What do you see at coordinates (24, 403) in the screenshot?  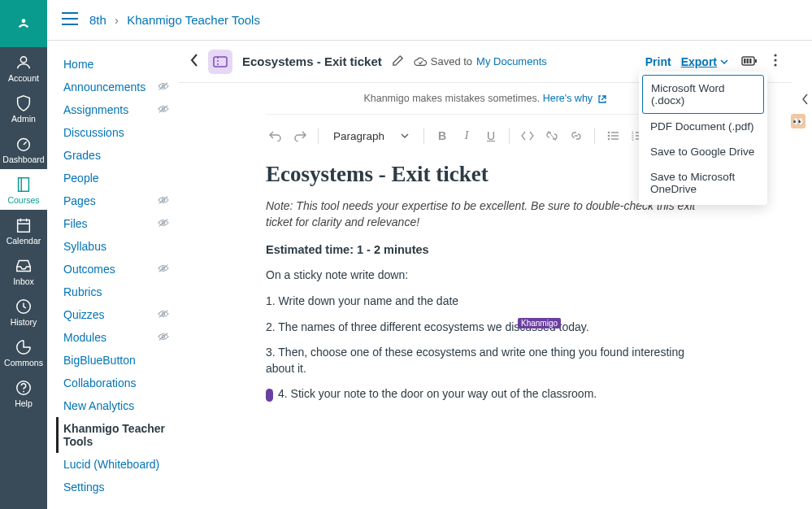 I see `nav-label: Help` at bounding box center [24, 403].